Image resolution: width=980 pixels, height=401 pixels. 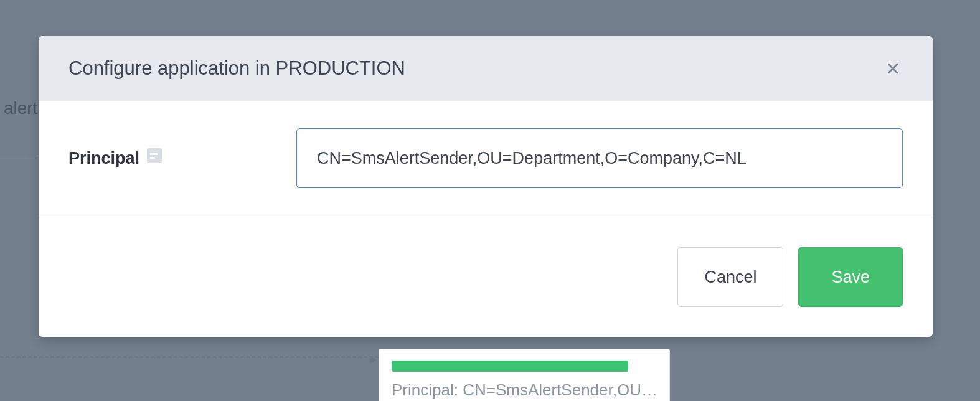 I want to click on save-button: Save, so click(x=850, y=277).